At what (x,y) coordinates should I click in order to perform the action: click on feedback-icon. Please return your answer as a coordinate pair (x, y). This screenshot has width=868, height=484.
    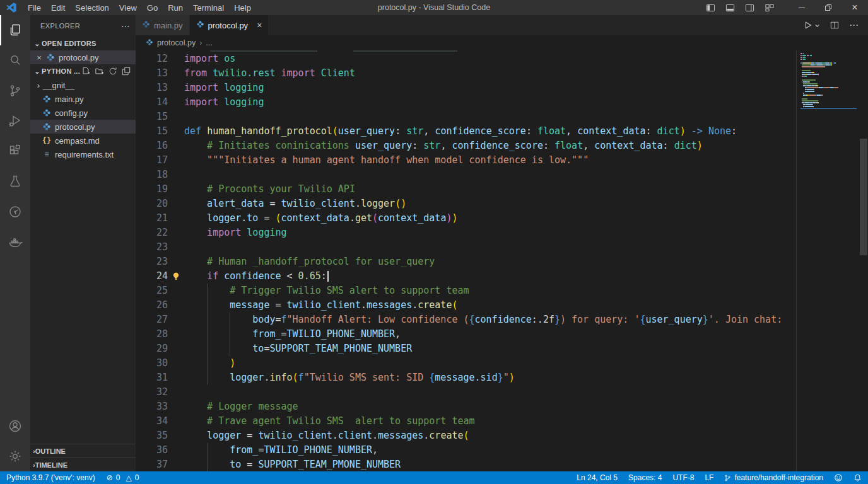
    Looking at the image, I should click on (838, 478).